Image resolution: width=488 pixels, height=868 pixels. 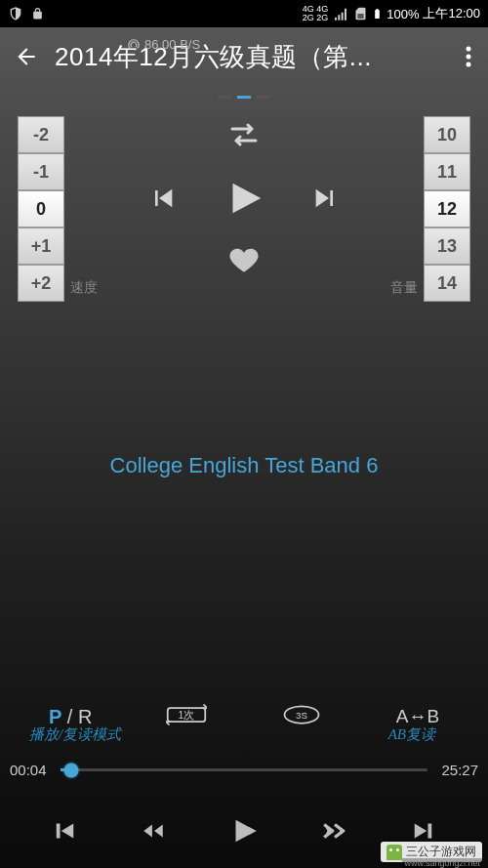 What do you see at coordinates (249, 57) in the screenshot?
I see `page-title: 2014年12月六级真题（第...` at bounding box center [249, 57].